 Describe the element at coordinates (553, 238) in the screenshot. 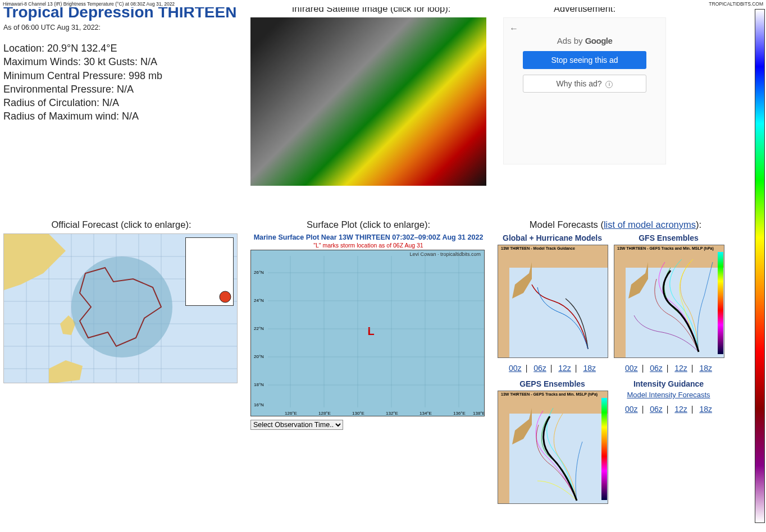

I see `global-models-heading: Global + Hurricane Models` at that location.